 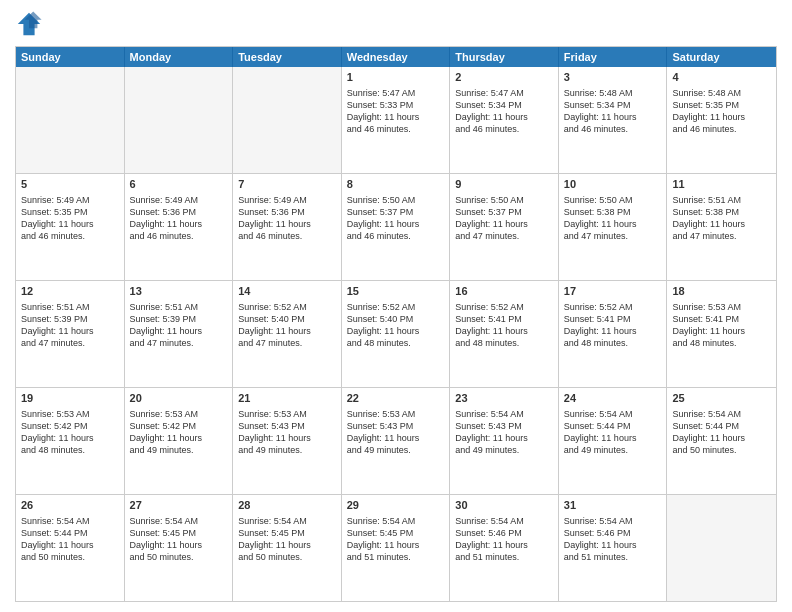 What do you see at coordinates (70, 398) in the screenshot?
I see `day-number: 19` at bounding box center [70, 398].